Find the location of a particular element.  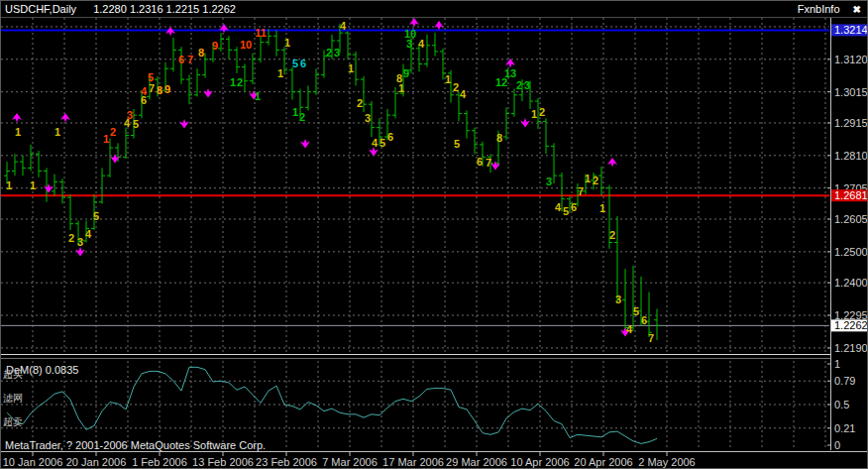

chart-symbol-title: USDCHF,Daily is located at coordinates (41, 9).